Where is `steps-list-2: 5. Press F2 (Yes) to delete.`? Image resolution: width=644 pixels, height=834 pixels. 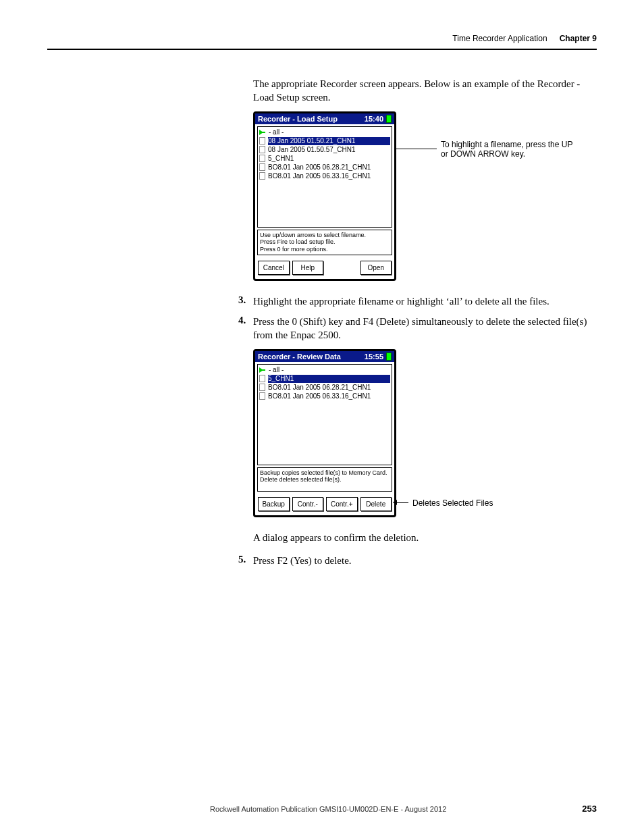 steps-list-2: 5. Press F2 (Yes) to delete. is located at coordinates (417, 561).